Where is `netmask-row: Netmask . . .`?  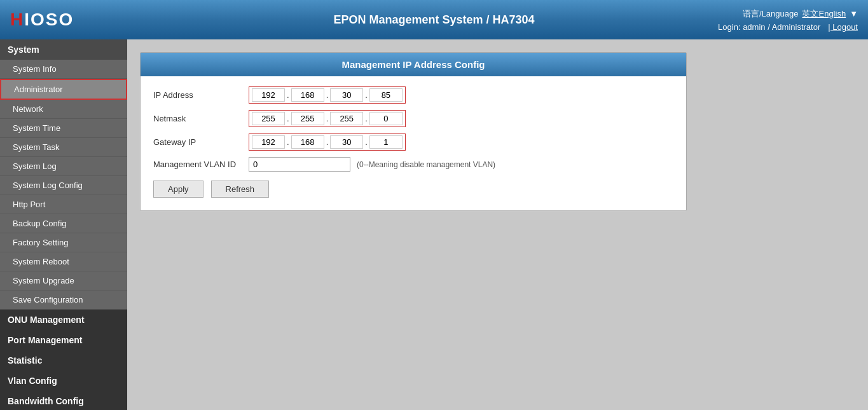 netmask-row: Netmask . . . is located at coordinates (413, 118).